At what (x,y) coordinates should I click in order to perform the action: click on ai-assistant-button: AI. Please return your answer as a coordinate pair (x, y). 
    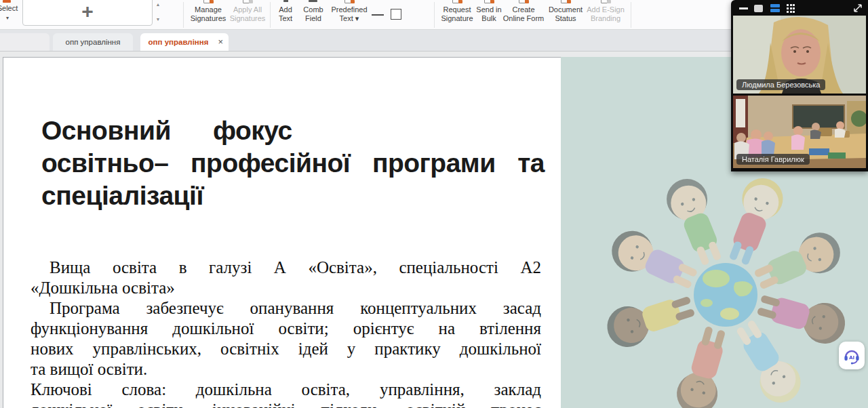
    Looking at the image, I should click on (852, 355).